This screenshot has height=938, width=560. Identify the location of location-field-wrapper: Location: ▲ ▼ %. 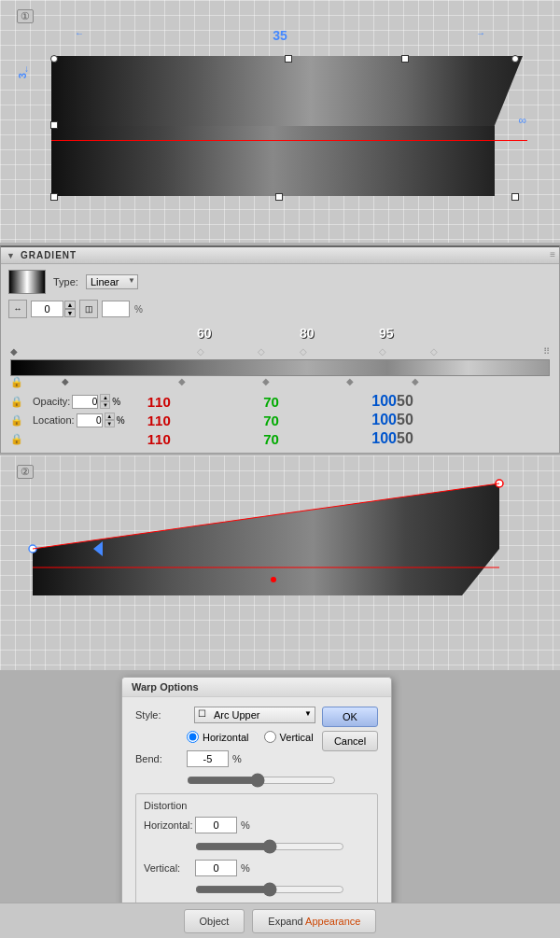
(65, 420).